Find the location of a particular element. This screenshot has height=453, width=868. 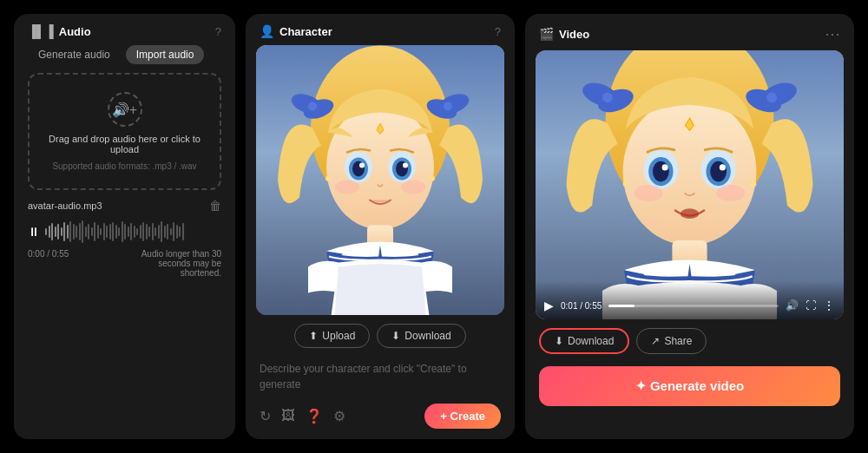

character-info-icon: ? is located at coordinates (498, 31).